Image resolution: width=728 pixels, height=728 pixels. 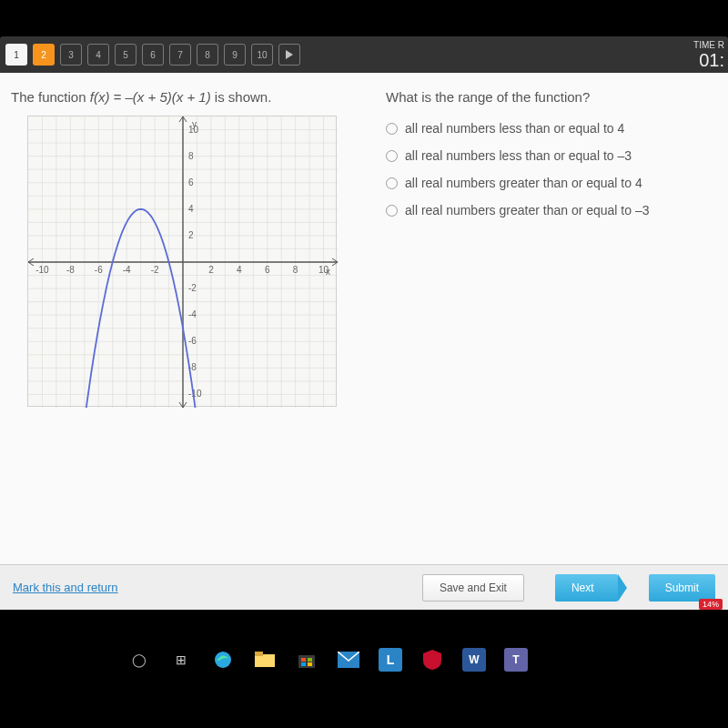 I want to click on store-icon, so click(x=307, y=660).